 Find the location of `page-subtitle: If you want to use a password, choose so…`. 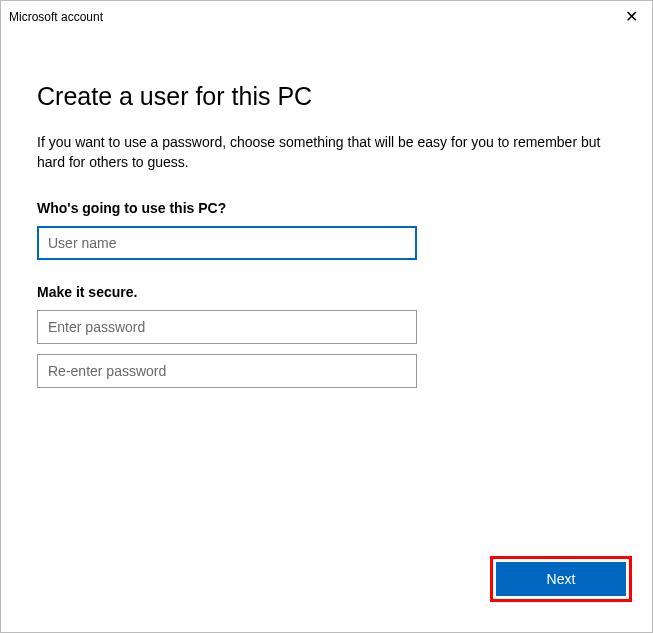

page-subtitle: If you want to use a password, choose so… is located at coordinates (326, 152).